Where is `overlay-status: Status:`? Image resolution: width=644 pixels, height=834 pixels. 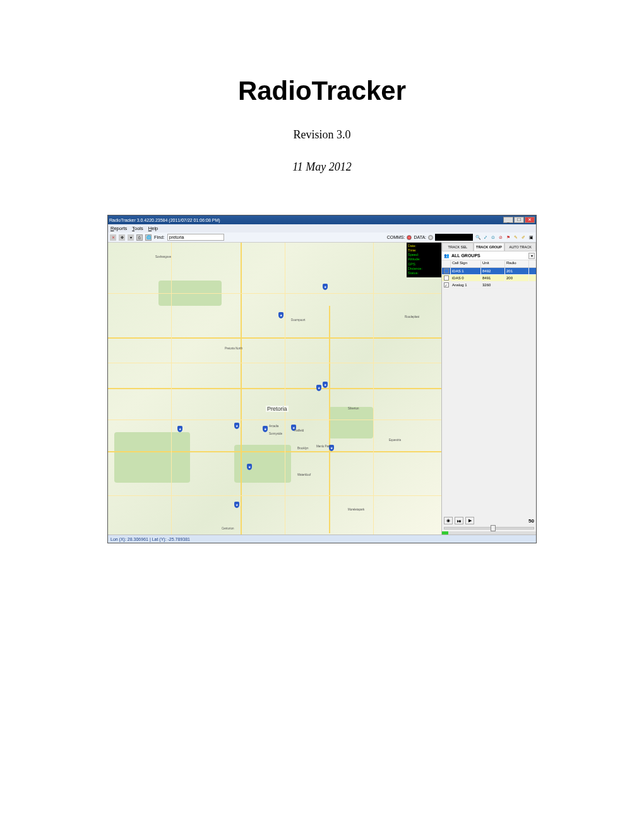 overlay-status: Status: is located at coordinates (424, 273).